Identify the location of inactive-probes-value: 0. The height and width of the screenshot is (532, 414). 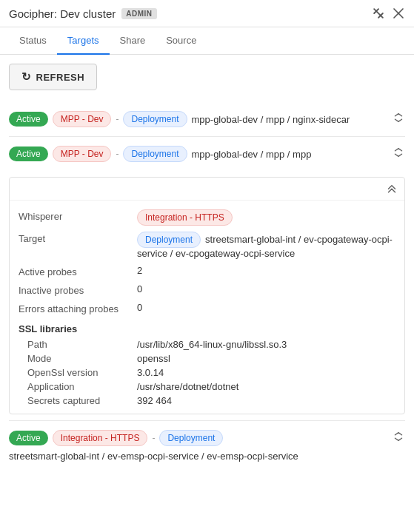
(267, 289).